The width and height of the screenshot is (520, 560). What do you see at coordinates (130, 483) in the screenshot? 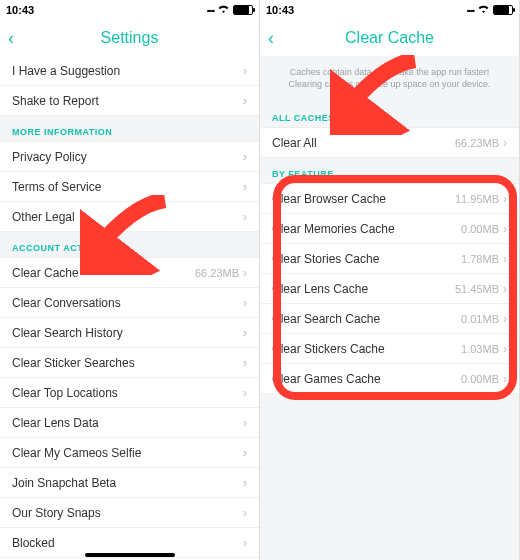
I see `row-join-beta: Join Snapchat Beta›` at bounding box center [130, 483].